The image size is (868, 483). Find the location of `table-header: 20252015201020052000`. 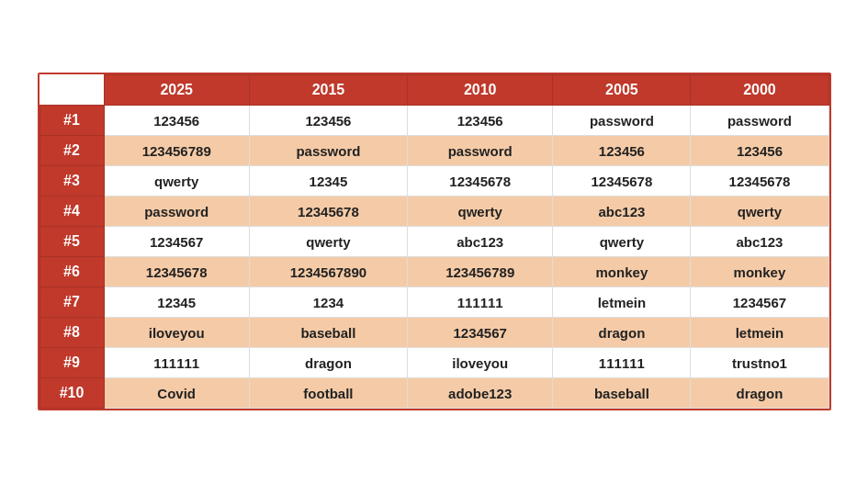

table-header: 20252015201020052000 is located at coordinates (434, 90).